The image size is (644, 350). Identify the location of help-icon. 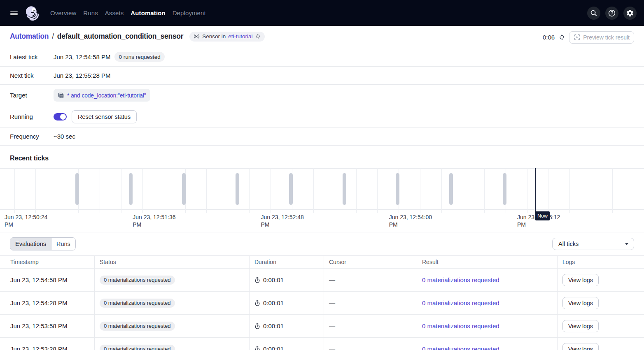
(612, 13).